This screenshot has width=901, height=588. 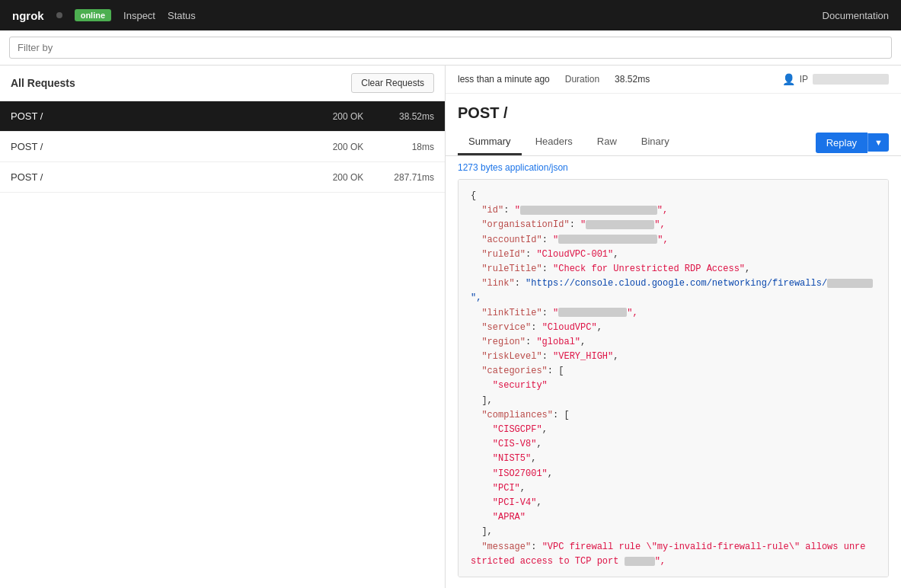 What do you see at coordinates (852, 143) in the screenshot?
I see `replay-button-group: Replay ▼` at bounding box center [852, 143].